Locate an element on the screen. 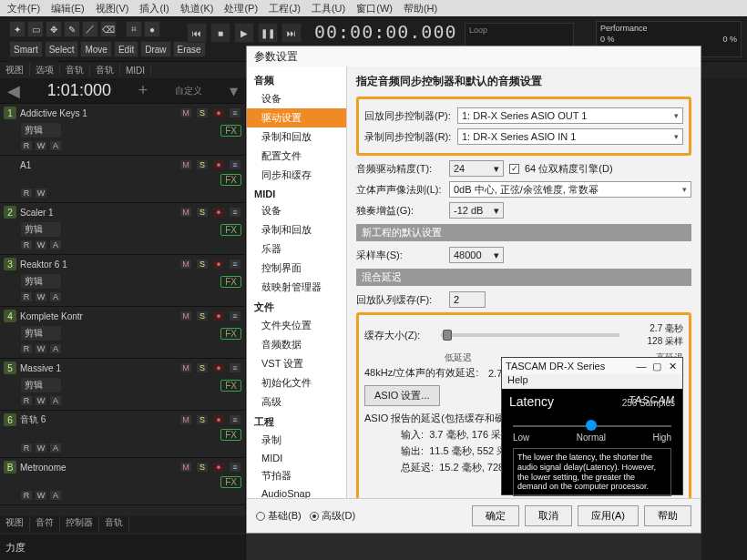 This screenshot has height=560, width=747. rewind-button: ⏮ is located at coordinates (197, 33).